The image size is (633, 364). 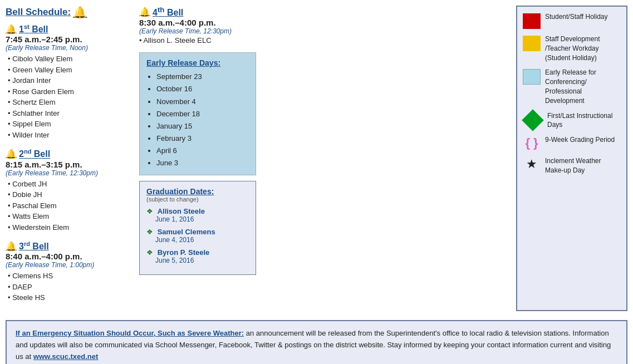 What do you see at coordinates (203, 126) in the screenshot?
I see `list-item: January 15` at bounding box center [203, 126].